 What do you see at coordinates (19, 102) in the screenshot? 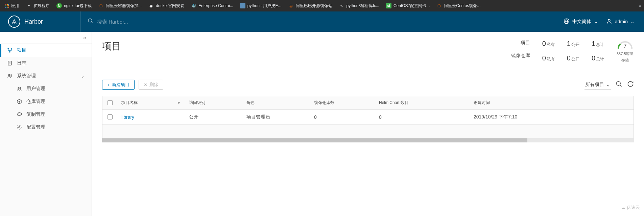
I see `cube-icon` at bounding box center [19, 102].